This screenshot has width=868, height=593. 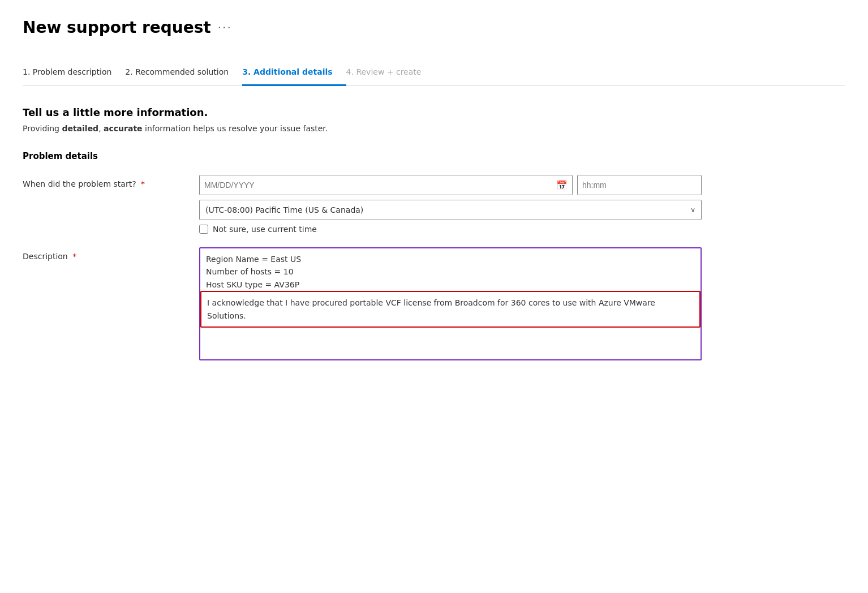 I want to click on section-subtext: Providing detailed, accurate information…, so click(x=362, y=128).